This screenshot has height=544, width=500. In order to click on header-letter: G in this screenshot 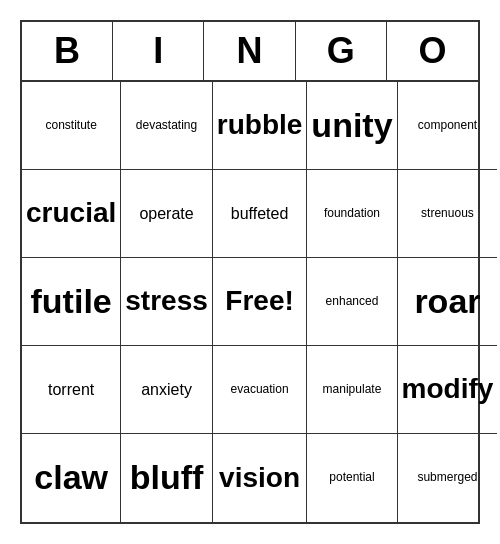, I will do `click(342, 51)`.